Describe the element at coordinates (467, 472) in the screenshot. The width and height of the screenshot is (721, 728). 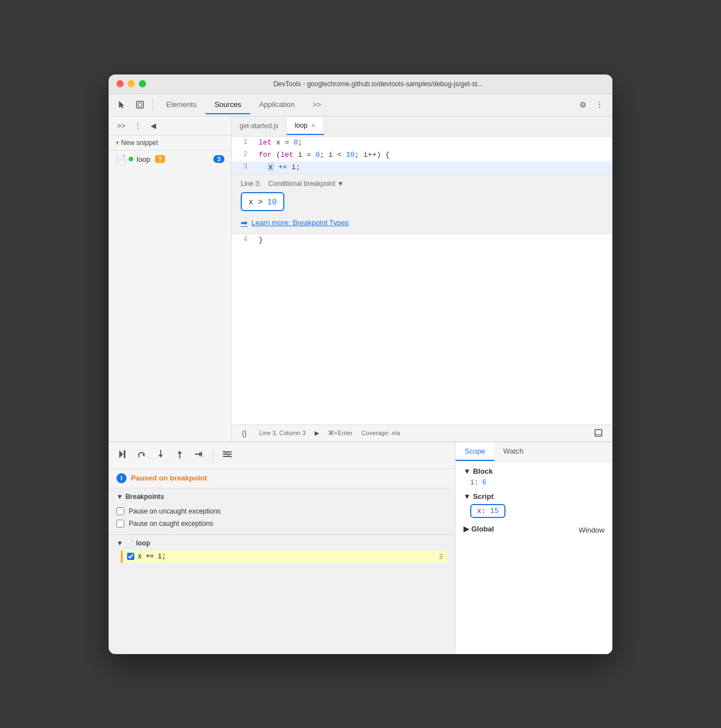
I see `block-toggle: ▼` at that location.